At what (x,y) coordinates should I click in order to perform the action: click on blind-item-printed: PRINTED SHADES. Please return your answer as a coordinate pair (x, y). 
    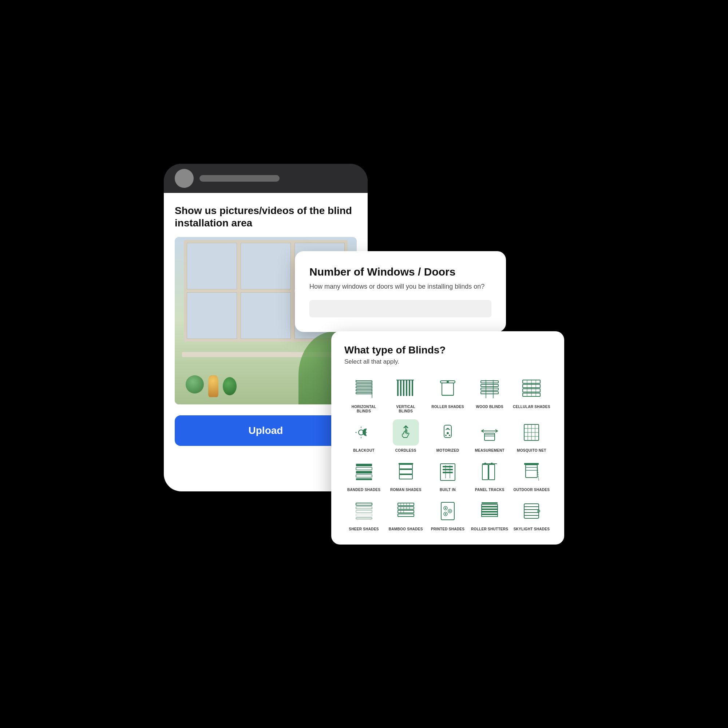
    Looking at the image, I should click on (448, 515).